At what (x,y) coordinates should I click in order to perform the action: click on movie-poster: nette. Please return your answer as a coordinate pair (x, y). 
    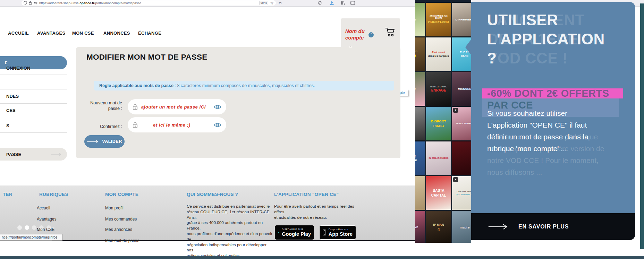
    Looking at the image, I should click on (420, 19).